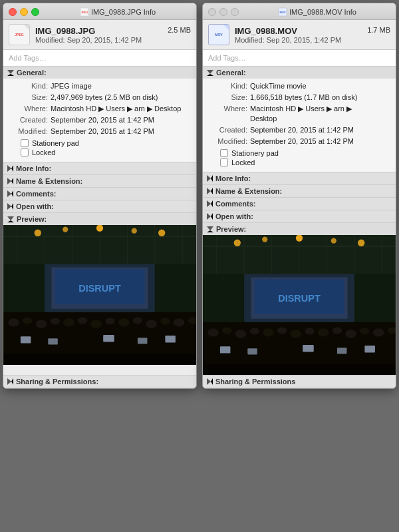 This screenshot has width=399, height=532. What do you see at coordinates (100, 206) in the screenshot?
I see `open-with-header-jpg: Open with:` at bounding box center [100, 206].